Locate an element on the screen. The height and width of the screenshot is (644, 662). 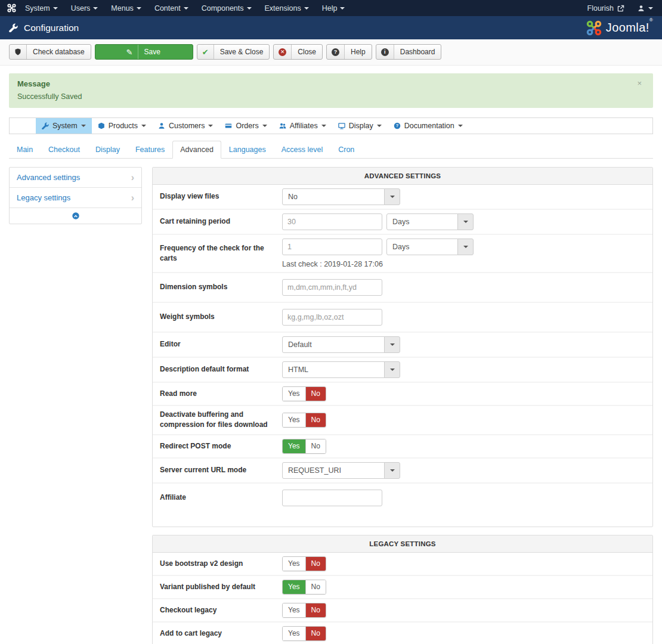
setting-row: Server current URL modeREQUEST_URI is located at coordinates (403, 470).